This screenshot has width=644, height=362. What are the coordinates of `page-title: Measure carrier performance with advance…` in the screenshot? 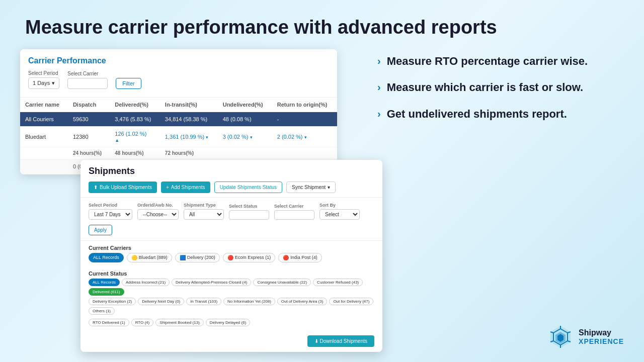 It's located at (322, 25).